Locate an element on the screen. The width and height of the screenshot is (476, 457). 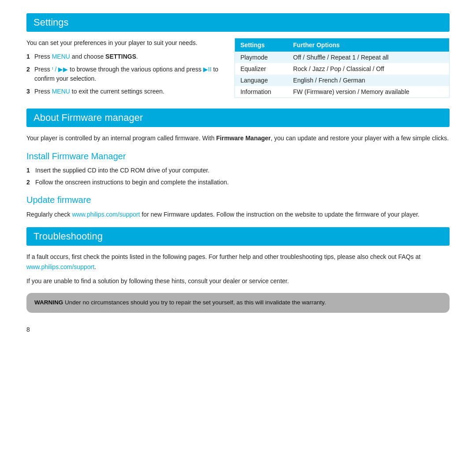
settings-step-2: 2 Press ᑊ / ▶▶ to browse through the var… is located at coordinates (124, 74).